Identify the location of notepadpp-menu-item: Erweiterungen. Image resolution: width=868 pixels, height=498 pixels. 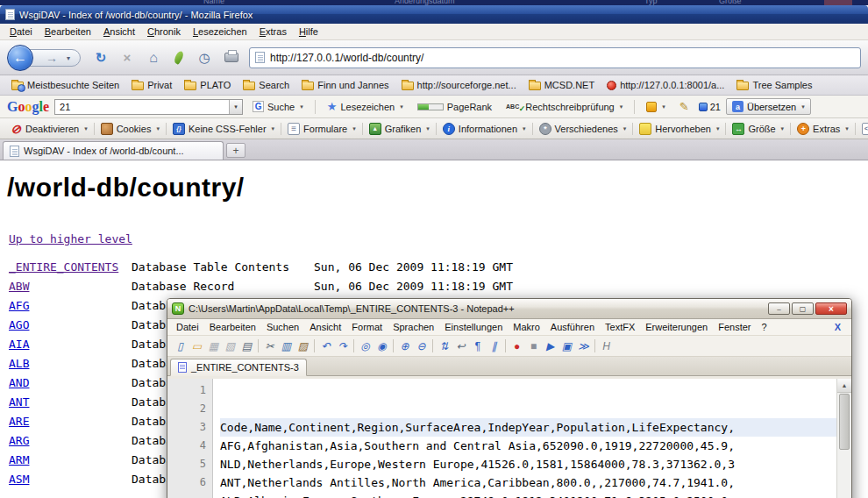
(677, 327).